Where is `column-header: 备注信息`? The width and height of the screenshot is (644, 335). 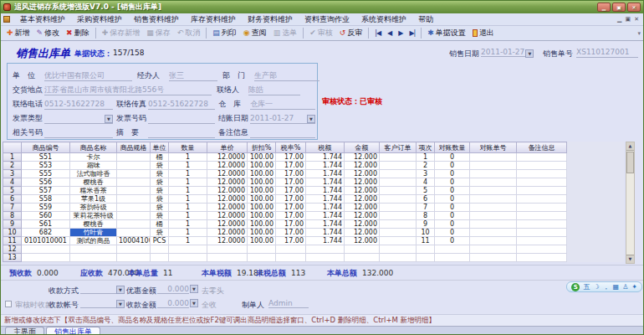 column-header: 备注信息 is located at coordinates (542, 147).